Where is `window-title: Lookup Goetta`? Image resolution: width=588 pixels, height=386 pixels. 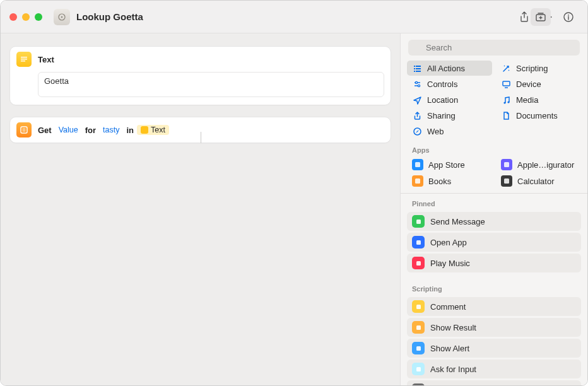
window-title: Lookup Goetta is located at coordinates (110, 16).